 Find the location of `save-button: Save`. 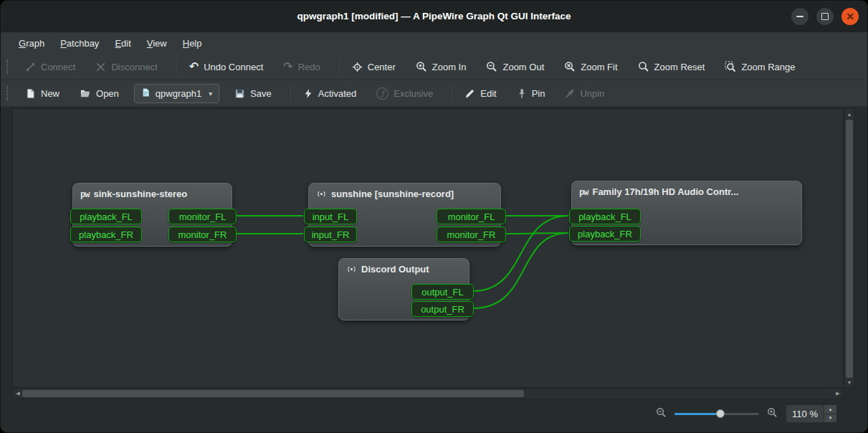

save-button: Save is located at coordinates (253, 93).